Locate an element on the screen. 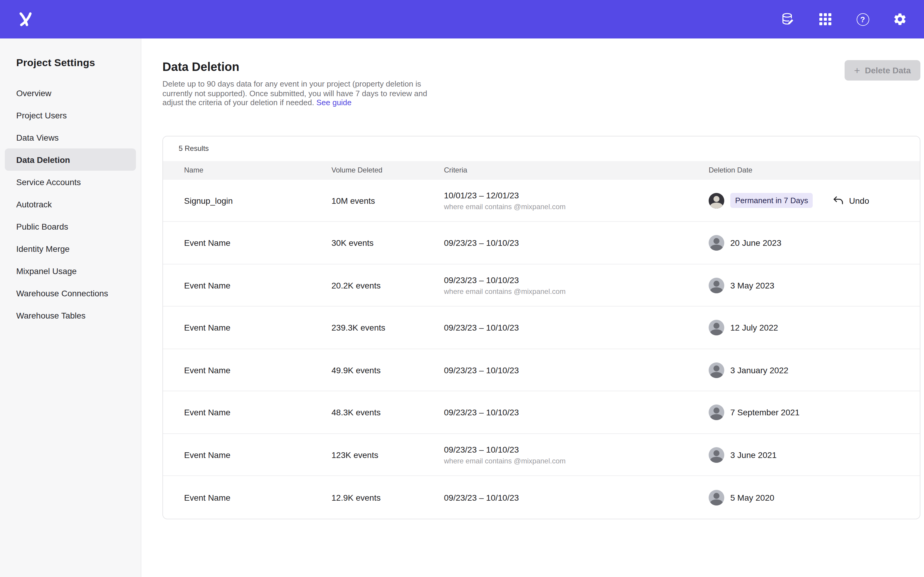 The width and height of the screenshot is (924, 577). row-deletion-date: 7 September 2021 is located at coordinates (807, 412).